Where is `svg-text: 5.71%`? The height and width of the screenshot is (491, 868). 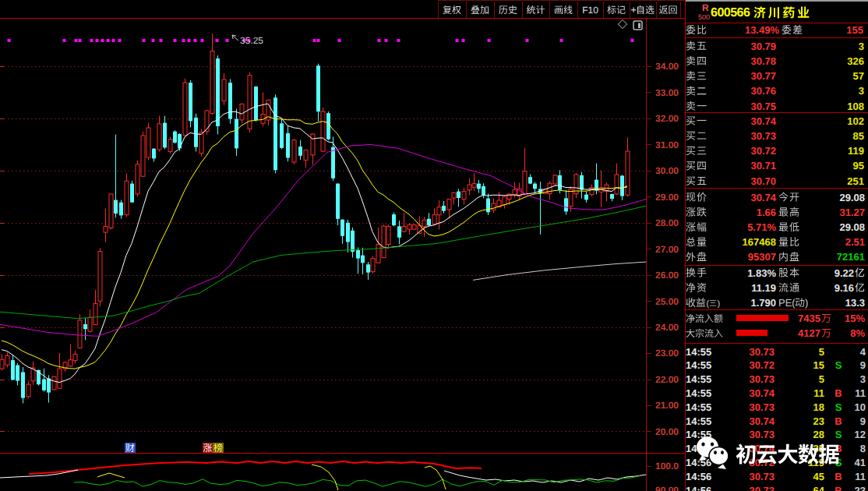
svg-text: 5.71% is located at coordinates (762, 228).